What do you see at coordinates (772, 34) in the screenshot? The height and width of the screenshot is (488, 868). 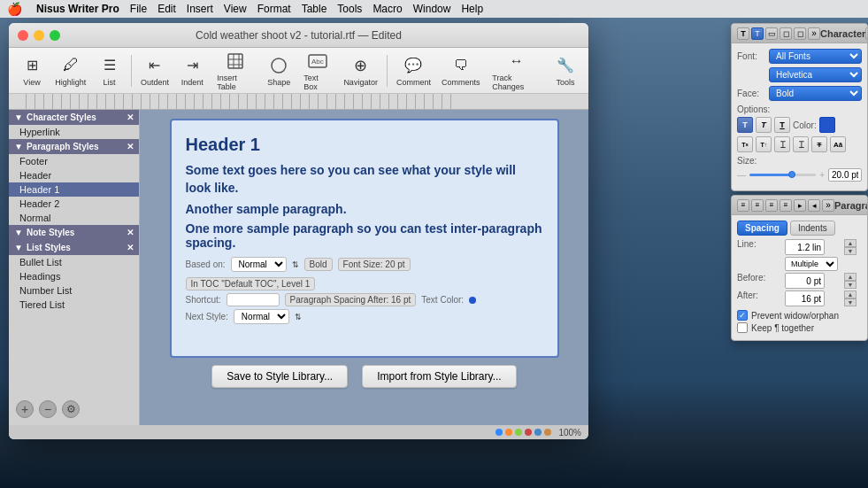 I see `char-panel-btn-3: ▭` at bounding box center [772, 34].